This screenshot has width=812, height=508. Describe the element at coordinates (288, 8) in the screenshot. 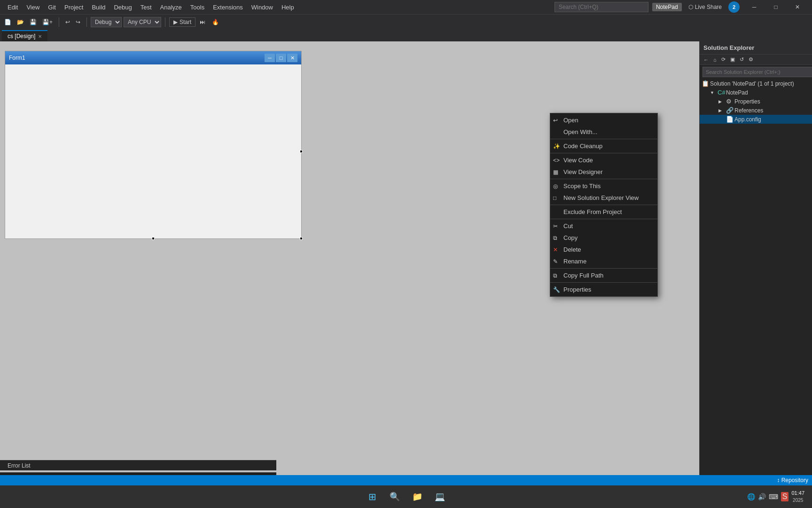

I see `menu-help: Help` at that location.